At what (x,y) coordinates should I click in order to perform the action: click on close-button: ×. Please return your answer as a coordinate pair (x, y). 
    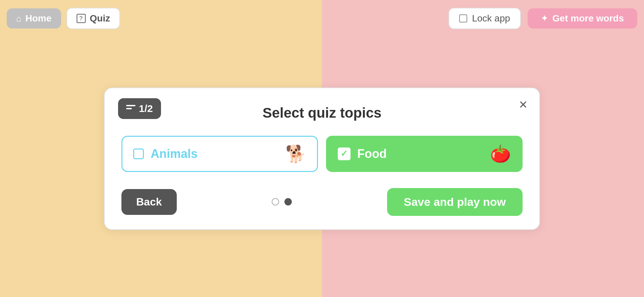
    Looking at the image, I should click on (523, 105).